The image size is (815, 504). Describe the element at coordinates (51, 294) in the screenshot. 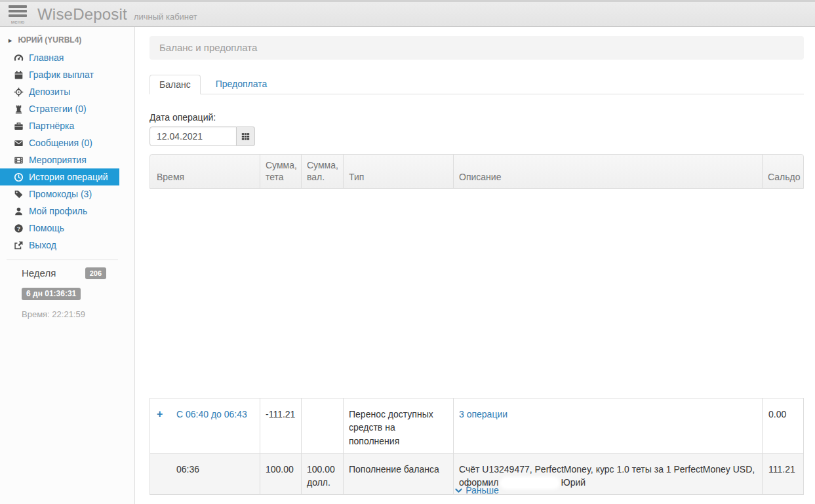

I see `week-timer-badge: 6 дн 01:36:31` at that location.